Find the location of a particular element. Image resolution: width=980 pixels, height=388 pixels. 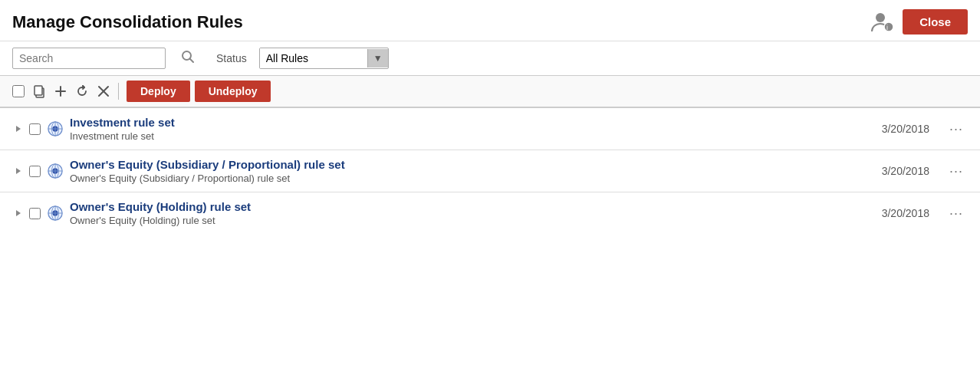

undeploy-button: Undeploy is located at coordinates (233, 91).